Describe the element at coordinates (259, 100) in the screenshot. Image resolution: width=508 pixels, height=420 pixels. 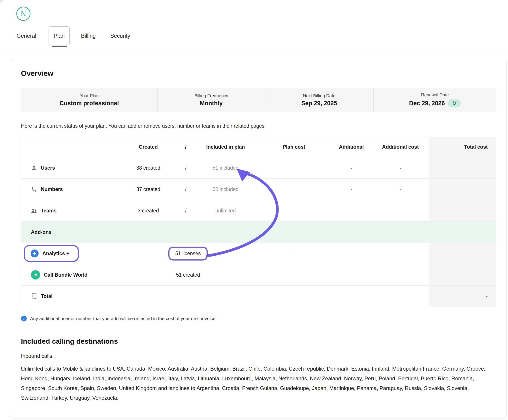
I see `plan-summary-strip: Your Plan Custom professional Billing Fr…` at that location.